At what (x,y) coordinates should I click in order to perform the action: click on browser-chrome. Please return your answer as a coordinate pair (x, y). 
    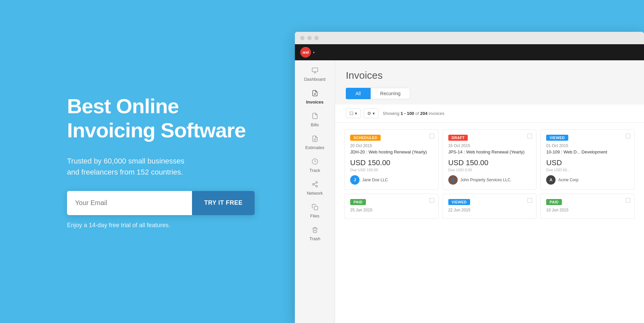
    Looking at the image, I should click on (469, 38).